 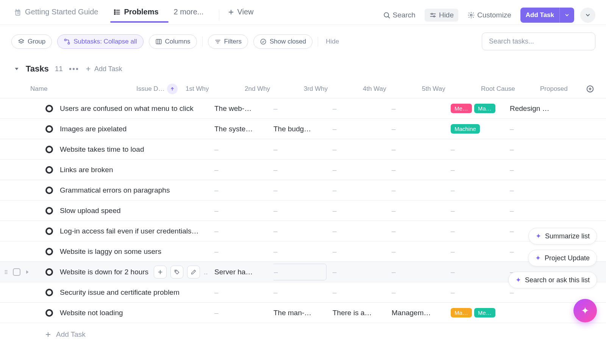 I want to click on hide-button: Hide, so click(x=442, y=15).